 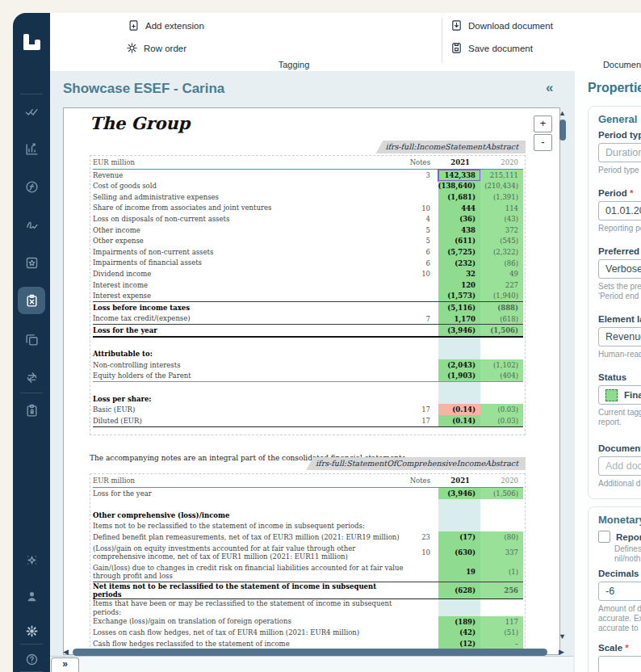 What do you see at coordinates (459, 632) in the screenshot?
I see `fact-cell-2021: (42)` at bounding box center [459, 632].